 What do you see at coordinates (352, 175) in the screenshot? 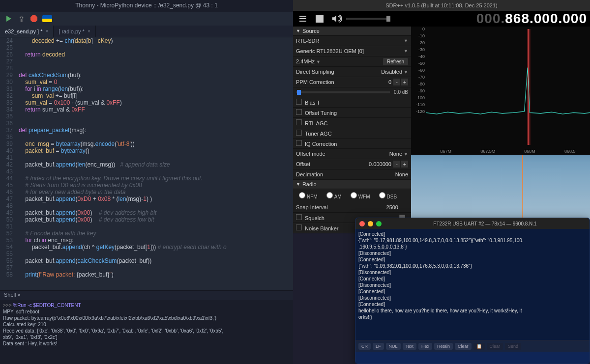
I see `decimation-row: DecimationNone` at bounding box center [352, 175].